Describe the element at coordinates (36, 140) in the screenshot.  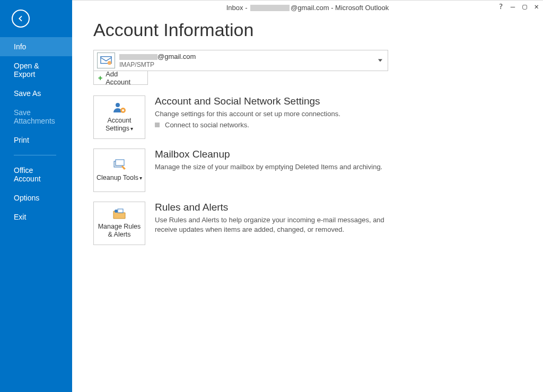
I see `sidebar-item-print: Print` at that location.